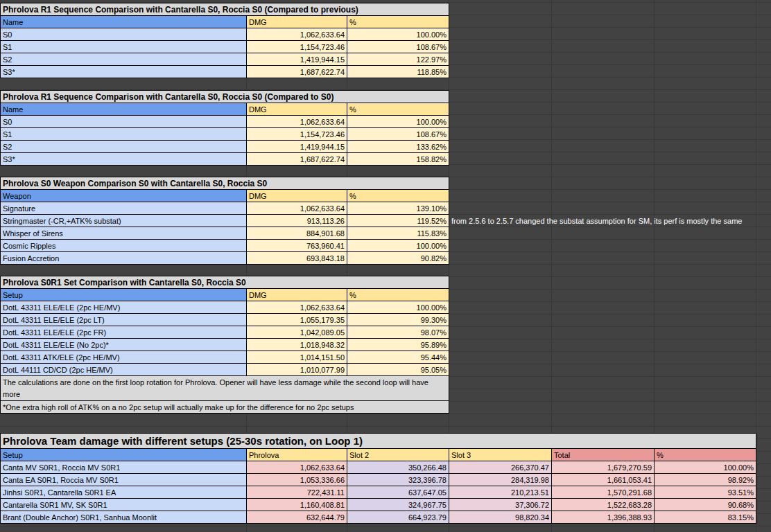 Image resolution: width=771 pixels, height=532 pixels. I want to click on total-dmg-cell: 1,661,053.41, so click(603, 480).